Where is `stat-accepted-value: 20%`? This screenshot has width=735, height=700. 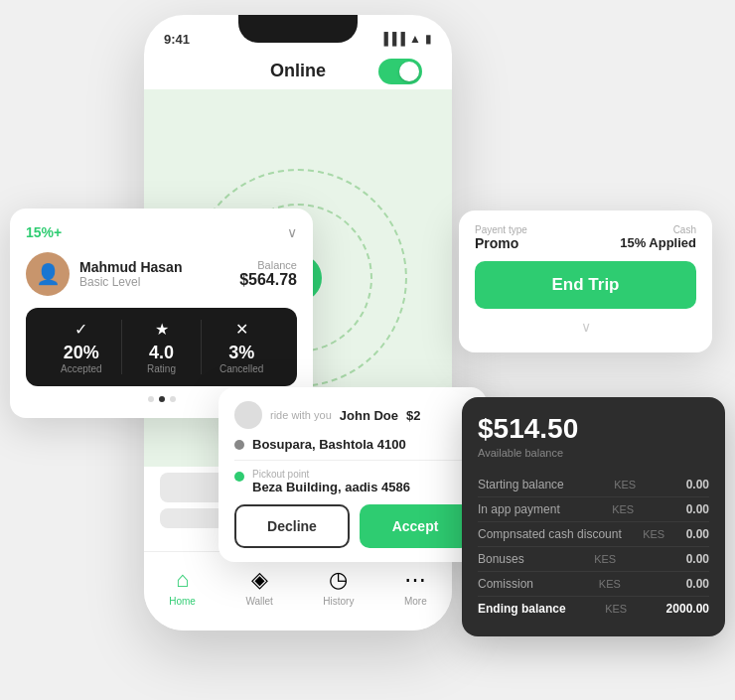 stat-accepted-value: 20% is located at coordinates (81, 353).